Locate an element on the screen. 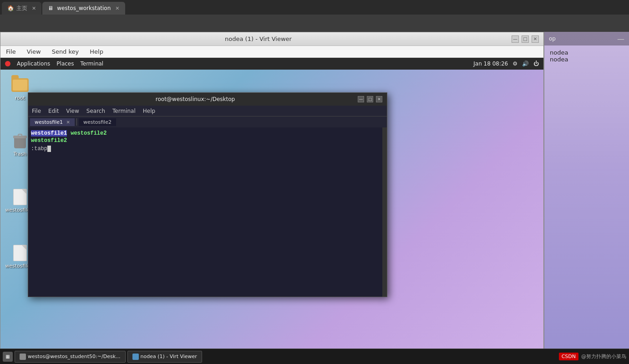 This screenshot has width=629, height=364. term-edit-menu: Edit is located at coordinates (54, 111).